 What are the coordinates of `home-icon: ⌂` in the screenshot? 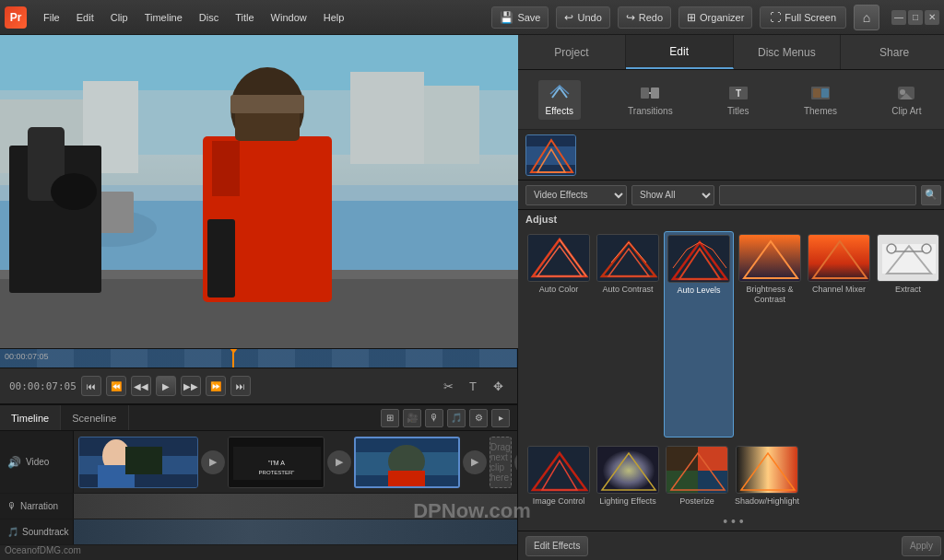 It's located at (867, 18).